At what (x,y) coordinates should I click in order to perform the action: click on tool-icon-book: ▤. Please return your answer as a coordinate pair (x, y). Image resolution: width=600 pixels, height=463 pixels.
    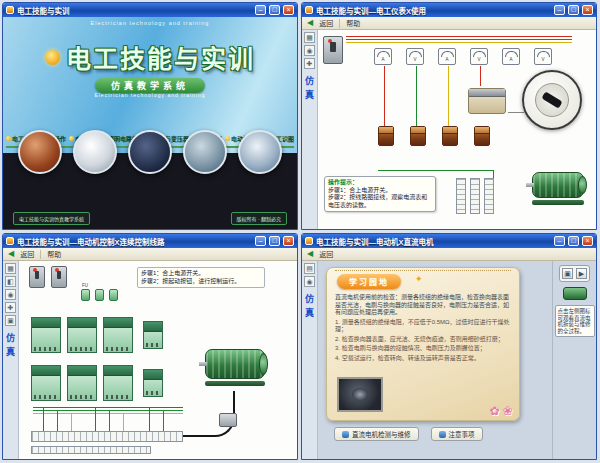
    Looking at the image, I should click on (310, 268).